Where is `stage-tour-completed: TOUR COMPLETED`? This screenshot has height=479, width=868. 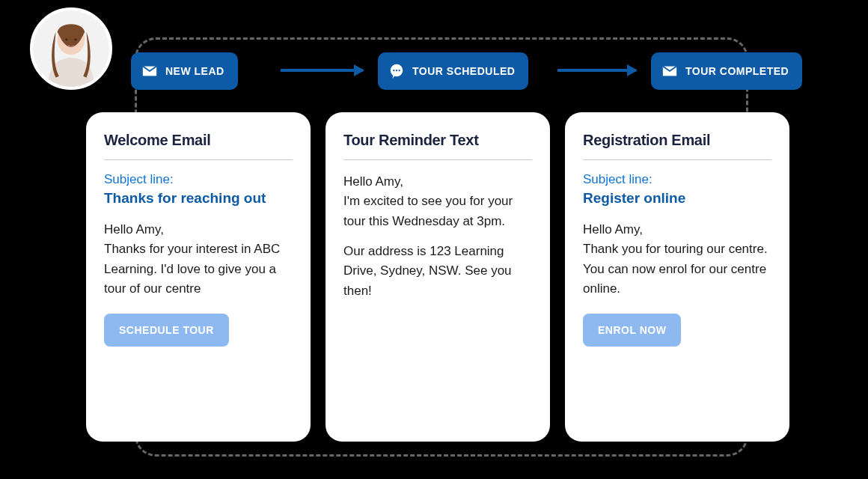
stage-tour-completed: TOUR COMPLETED is located at coordinates (727, 71).